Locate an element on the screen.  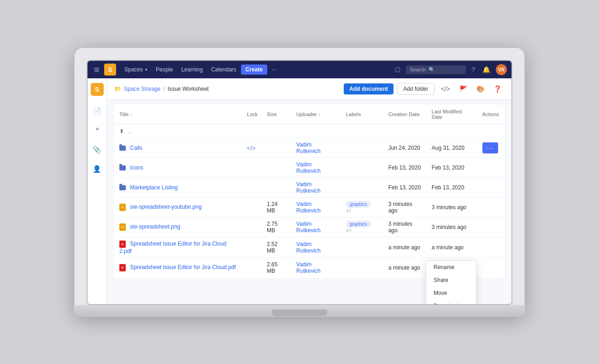
lock-cell: </> is located at coordinates (253, 148).